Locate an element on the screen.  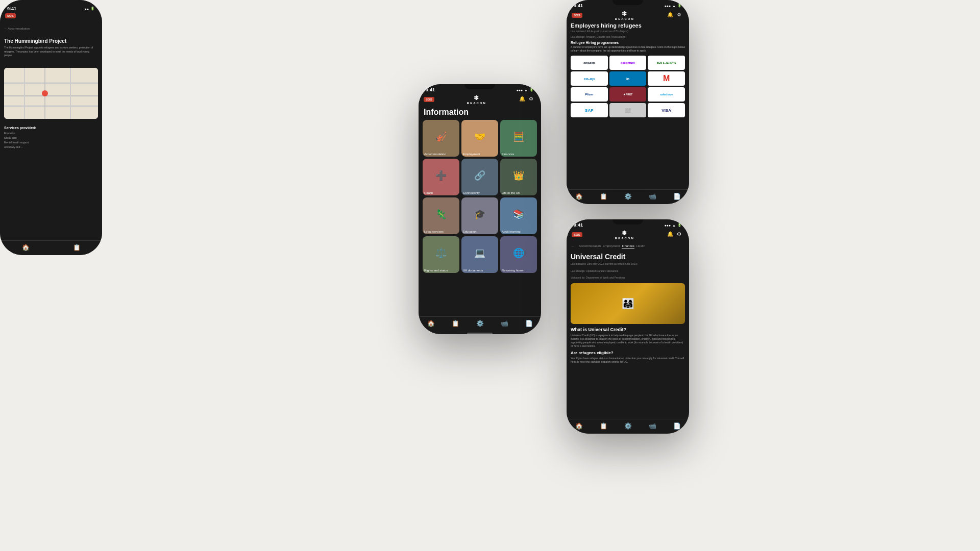
video-nav-icon-3: 📹 is located at coordinates (652, 426).